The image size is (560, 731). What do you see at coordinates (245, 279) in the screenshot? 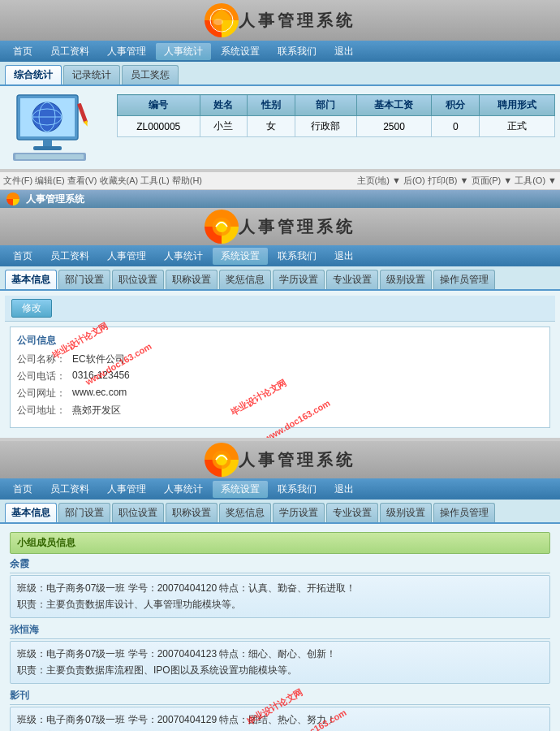
I see `tab-rewards2: 奖惩信息` at bounding box center [245, 279].